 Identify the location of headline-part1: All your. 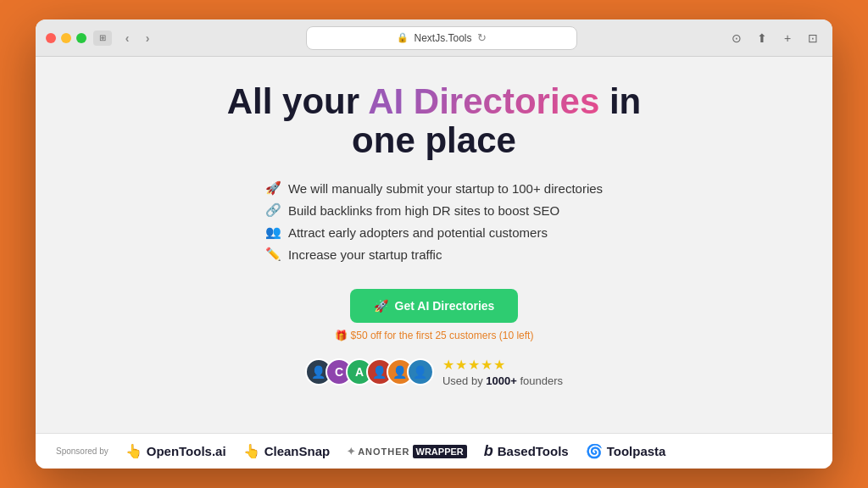
(298, 102).